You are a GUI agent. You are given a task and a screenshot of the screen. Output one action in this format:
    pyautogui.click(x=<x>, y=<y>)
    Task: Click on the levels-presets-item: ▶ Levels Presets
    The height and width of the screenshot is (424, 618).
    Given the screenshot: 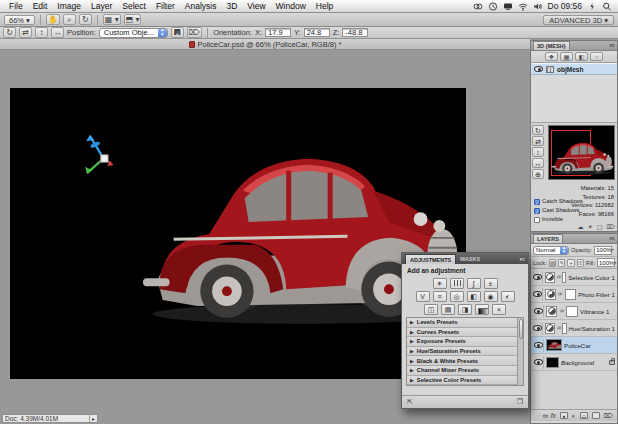 What is the action you would take?
    pyautogui.click(x=462, y=323)
    